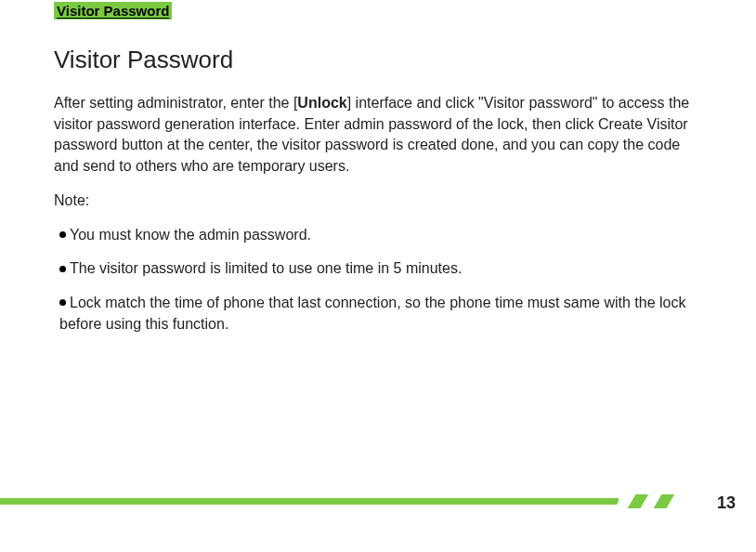 The width and height of the screenshot is (756, 552). What do you see at coordinates (266, 268) in the screenshot?
I see `bullet-text: The visitor password is limited to use o…` at bounding box center [266, 268].